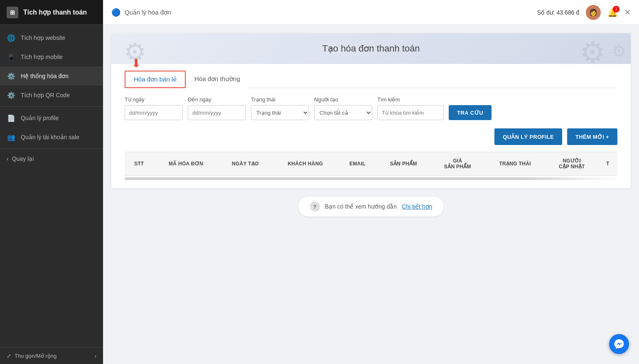 Image resolution: width=639 pixels, height=364 pixels. Describe the element at coordinates (45, 76) in the screenshot. I see `sidebar-item-label: Hệ thống hóa đơn` at that location.